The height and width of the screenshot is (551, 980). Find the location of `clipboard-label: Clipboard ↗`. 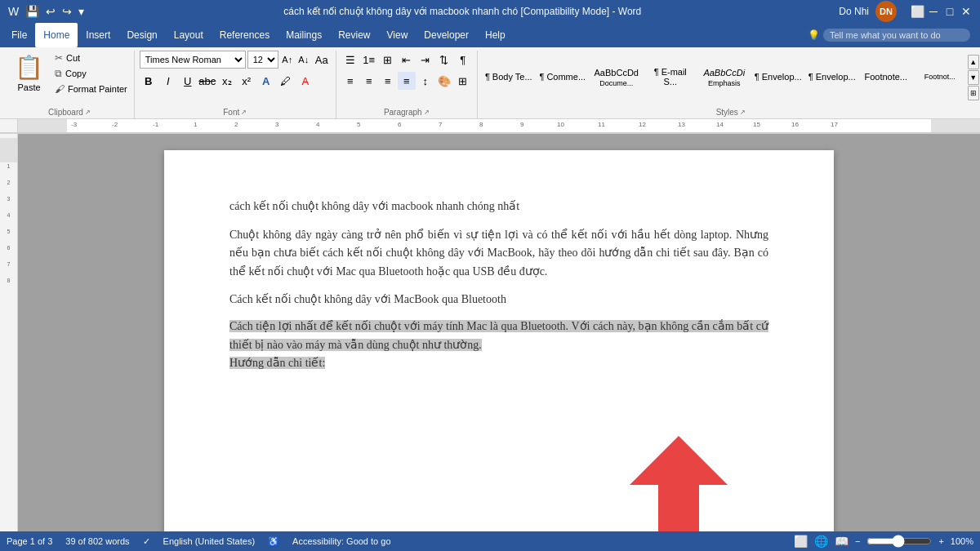

clipboard-label: Clipboard ↗ is located at coordinates (69, 113).